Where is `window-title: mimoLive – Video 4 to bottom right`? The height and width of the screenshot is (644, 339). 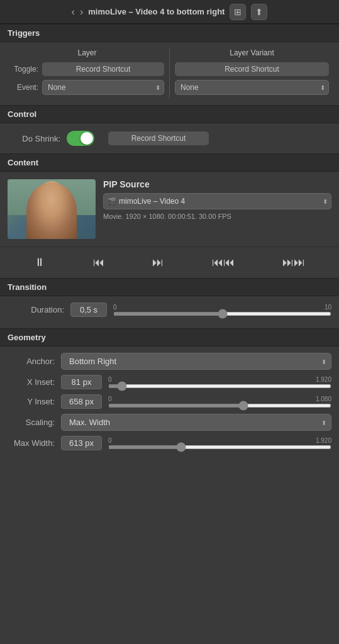
window-title: mimoLive – Video 4 to bottom right is located at coordinates (156, 11).